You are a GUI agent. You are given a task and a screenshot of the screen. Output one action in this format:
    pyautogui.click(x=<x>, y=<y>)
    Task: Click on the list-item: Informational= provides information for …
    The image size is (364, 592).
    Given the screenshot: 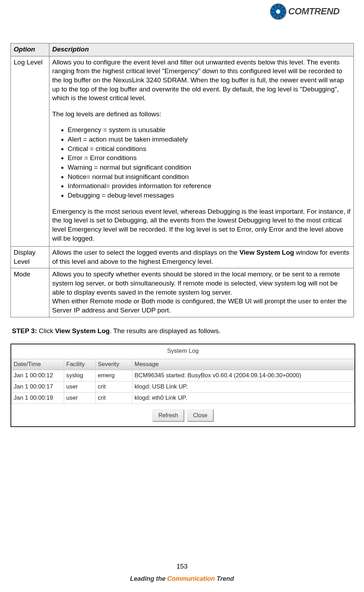 What is the action you would take?
    pyautogui.click(x=209, y=186)
    